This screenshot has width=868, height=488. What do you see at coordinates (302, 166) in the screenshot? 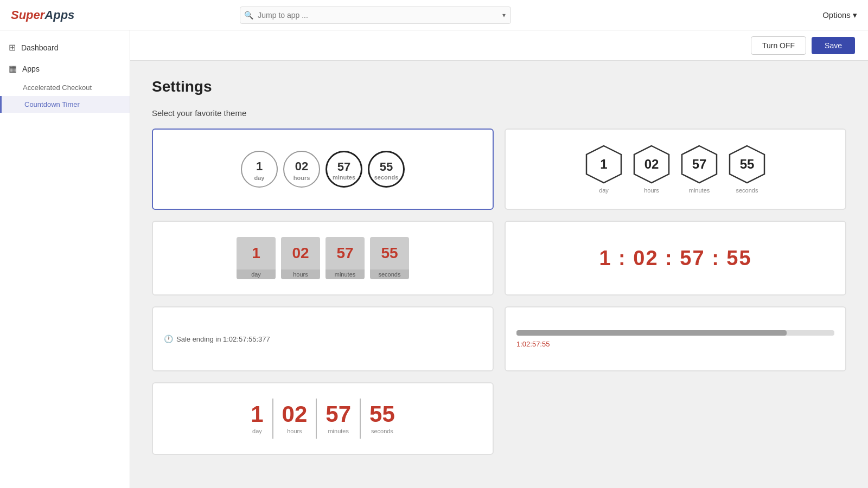
I see `circle-hours-num: 02` at bounding box center [302, 166].